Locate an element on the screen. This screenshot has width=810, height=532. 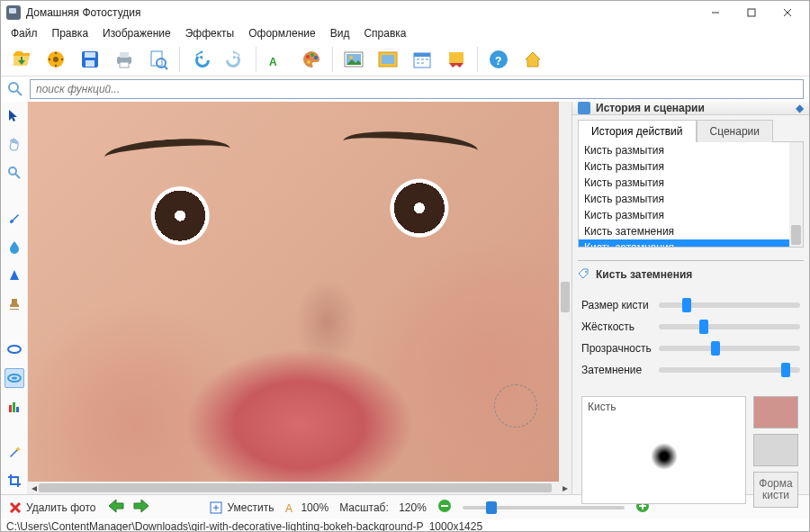
canvas-vscroll is located at coordinates (565, 292).